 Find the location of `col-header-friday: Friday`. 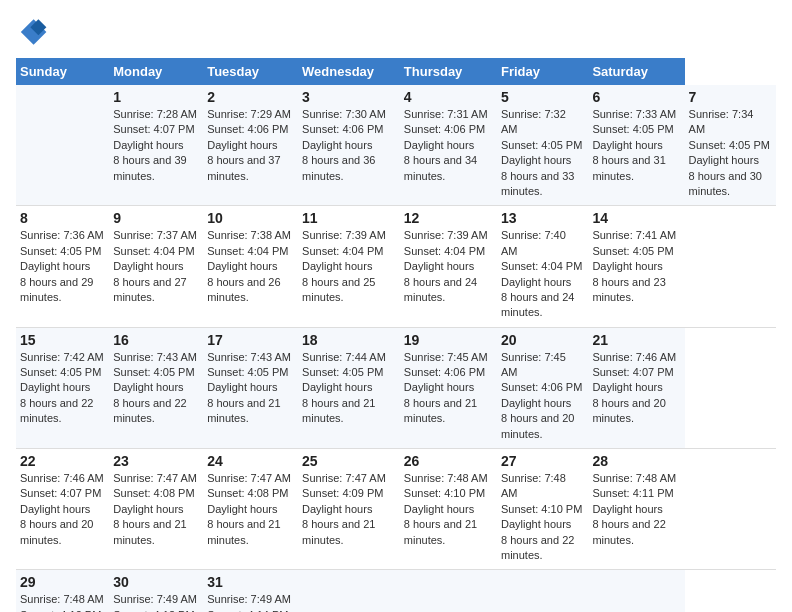

col-header-friday: Friday is located at coordinates (542, 72).